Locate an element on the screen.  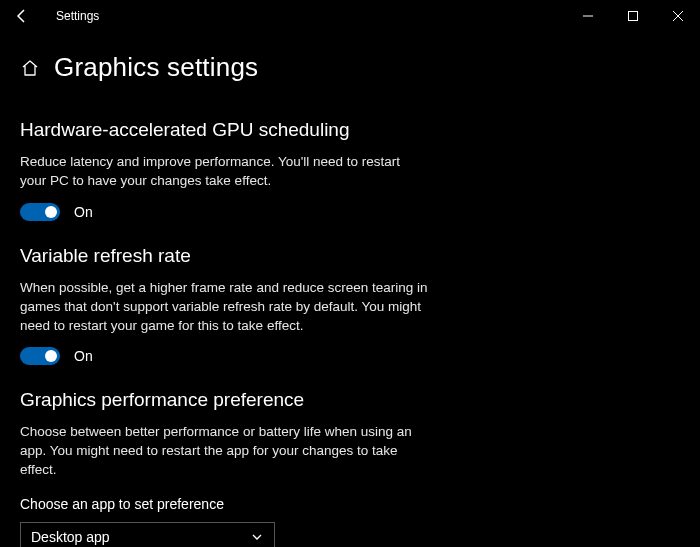
minimize-icon is located at coordinates (588, 16).